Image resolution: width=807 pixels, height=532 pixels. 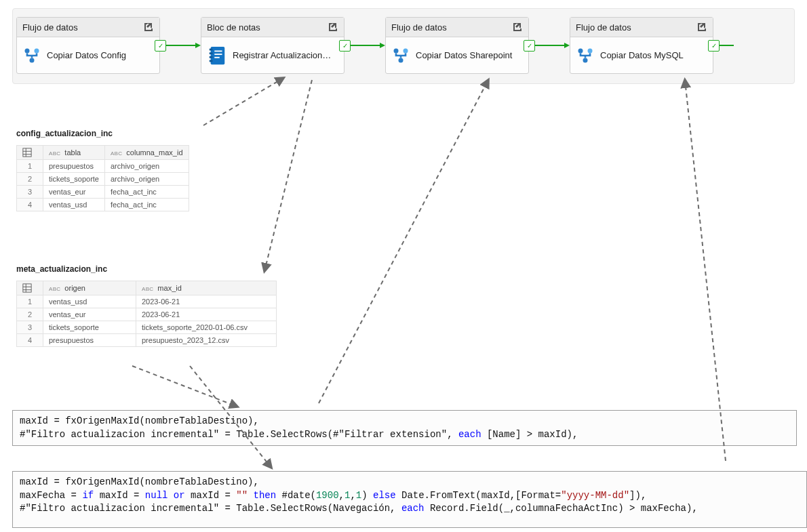 I want to click on table-row: 3ventas_eurfecha_act_inc, so click(x=103, y=192).